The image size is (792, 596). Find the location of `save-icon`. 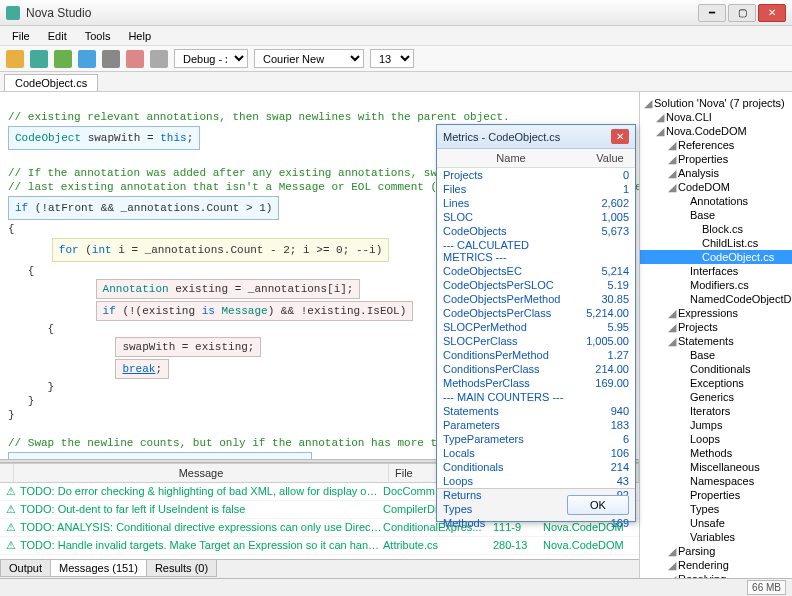

save-icon is located at coordinates (39, 59).